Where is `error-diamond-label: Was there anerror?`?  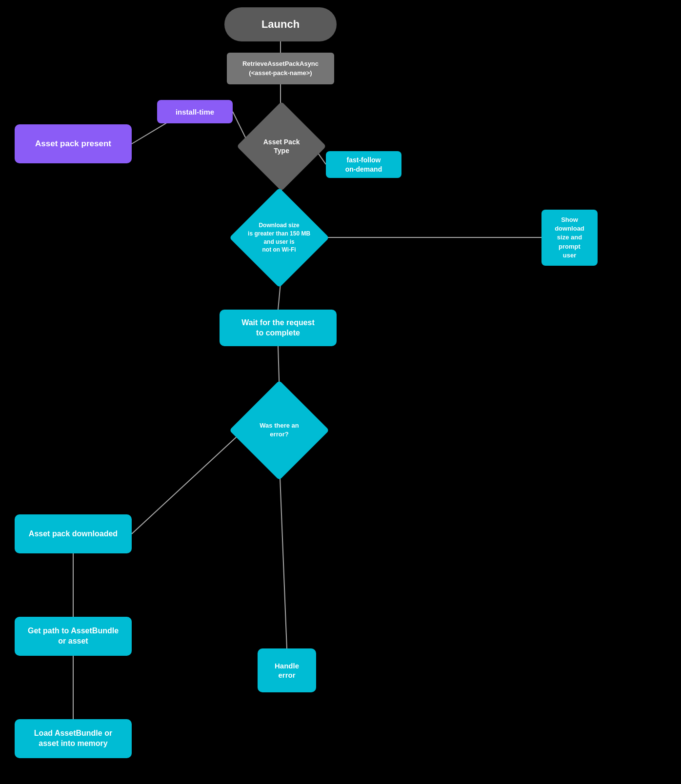
error-diamond-label: Was there anerror? is located at coordinates (279, 430).